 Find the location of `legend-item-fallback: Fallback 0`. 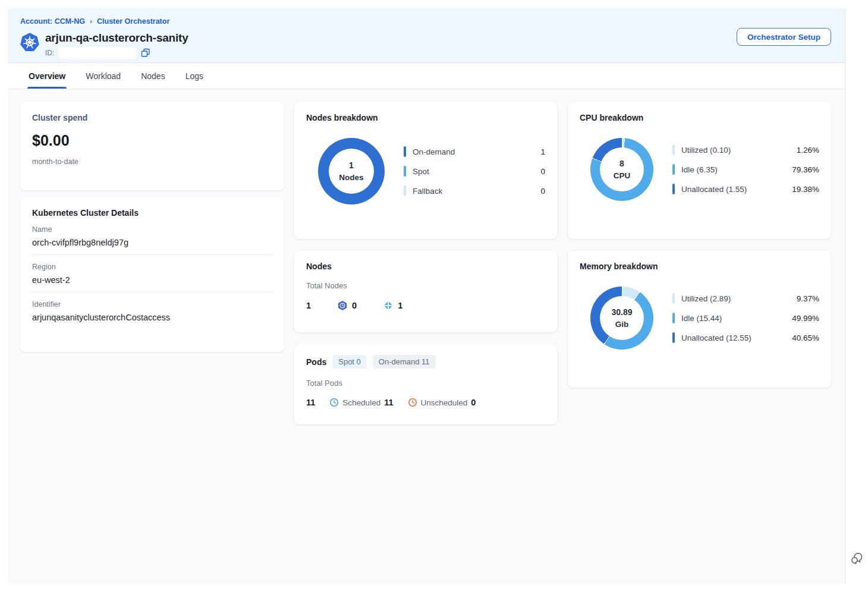

legend-item-fallback: Fallback 0 is located at coordinates (474, 191).